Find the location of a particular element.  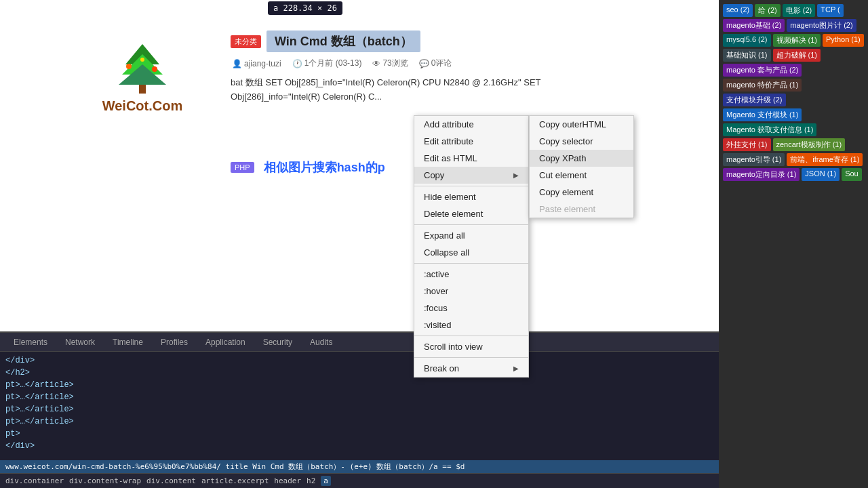

element-size-tooltip: a 228.34 × 26 is located at coordinates (305, 8).